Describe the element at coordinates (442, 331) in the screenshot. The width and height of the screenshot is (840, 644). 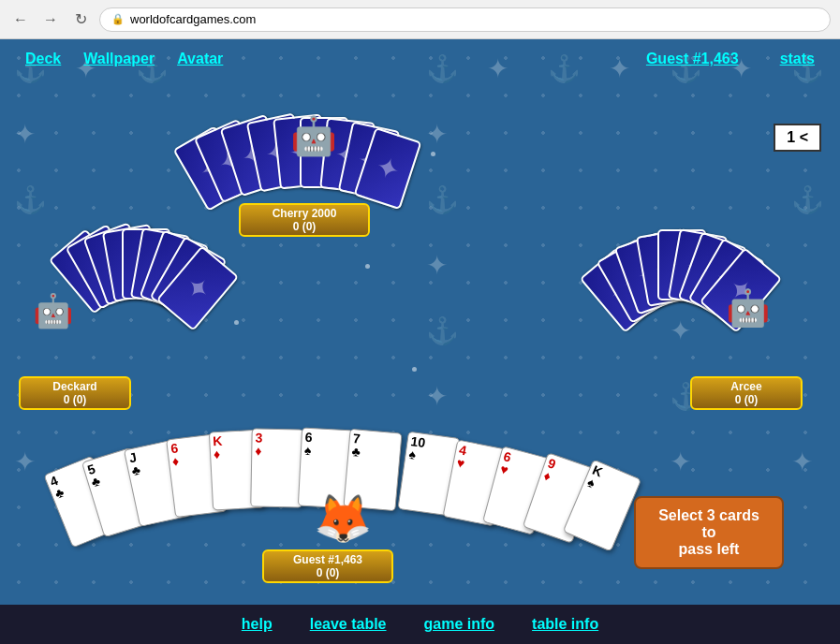
I see `deco-anchor-10: ⚓` at that location.